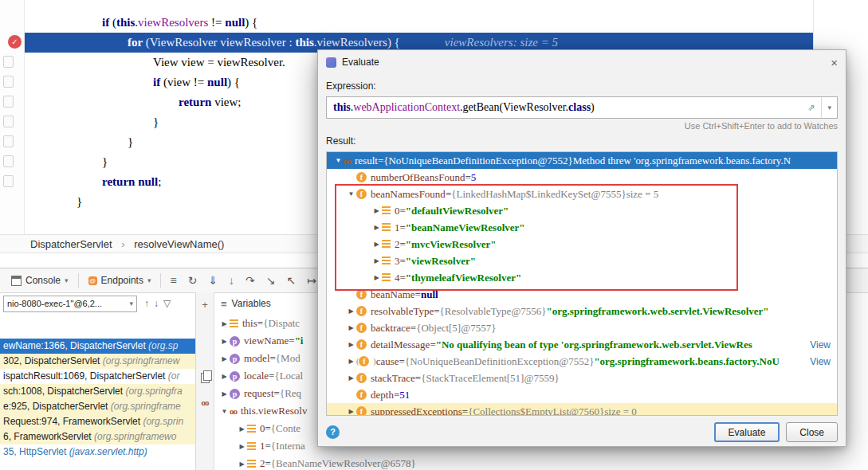  Describe the element at coordinates (156, 304) in the screenshot. I see `next-frame-icon: ↓` at that location.